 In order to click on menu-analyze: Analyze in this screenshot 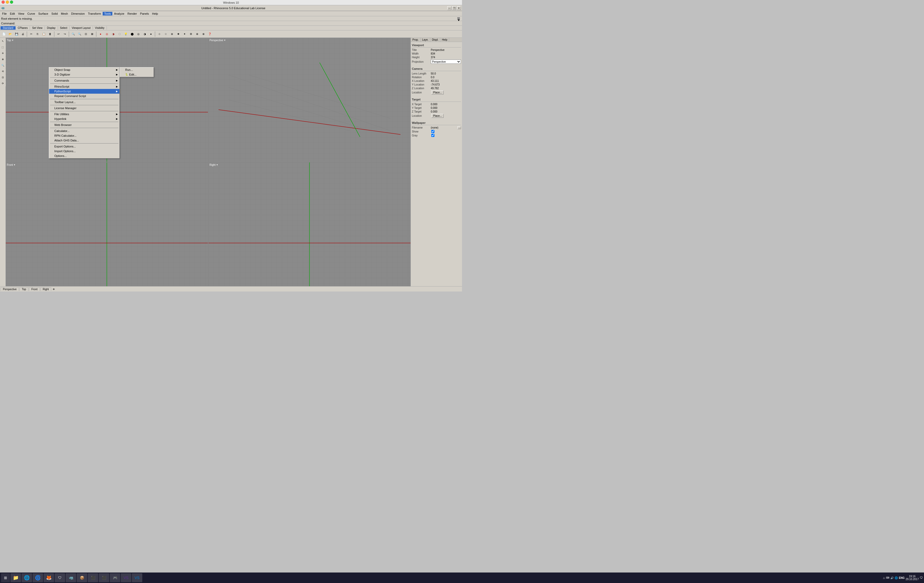, I will do `click(119, 14)`.